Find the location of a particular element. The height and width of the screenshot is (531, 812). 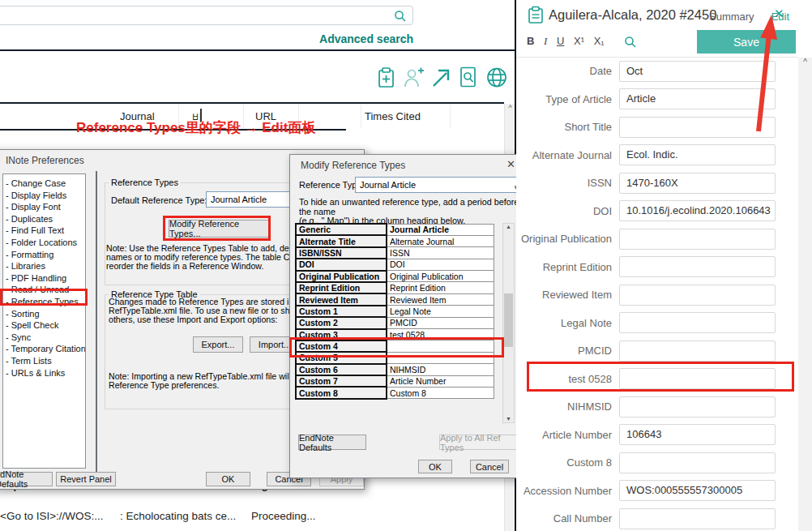

export-button: Export... is located at coordinates (218, 345).